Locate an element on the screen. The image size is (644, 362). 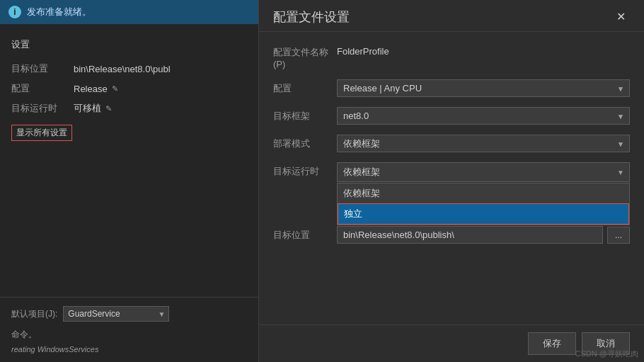
form-row-profile-name: 配置文件名称(P) FolderProfile is located at coordinates (452, 57).